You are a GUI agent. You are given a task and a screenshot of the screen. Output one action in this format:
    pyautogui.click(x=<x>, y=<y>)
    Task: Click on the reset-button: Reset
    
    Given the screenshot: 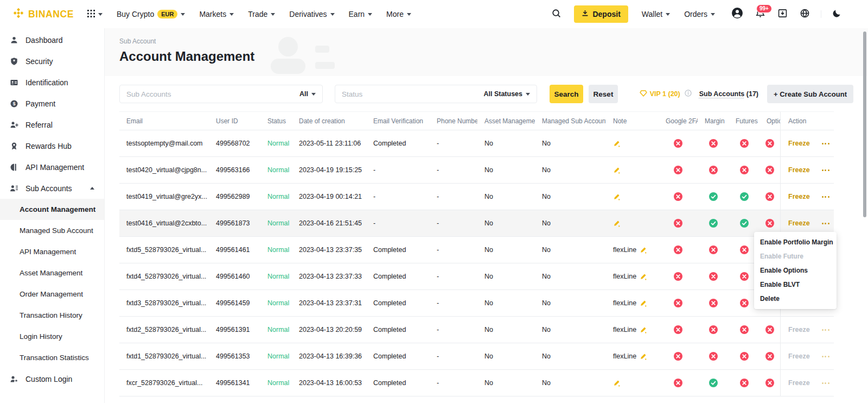 What is the action you would take?
    pyautogui.click(x=603, y=94)
    